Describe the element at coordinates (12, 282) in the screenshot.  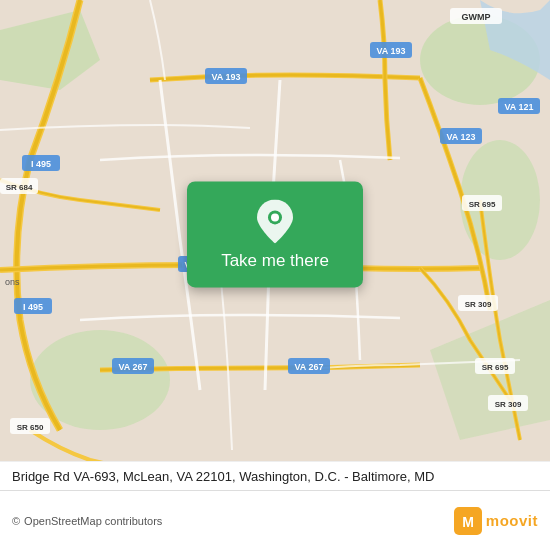
I see `svg-text: ons` at that location.